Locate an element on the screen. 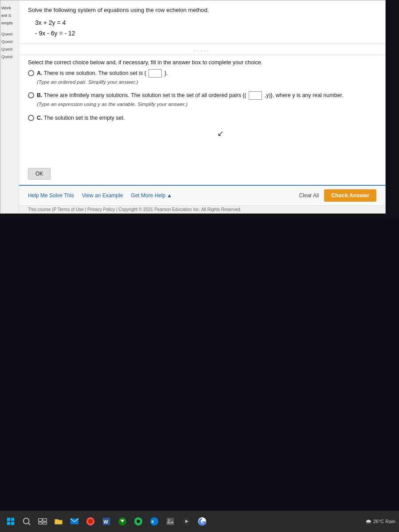 The image size is (399, 532). choice-a-note: (Type an ordered pair. Simplify your ans… is located at coordinates (102, 82).